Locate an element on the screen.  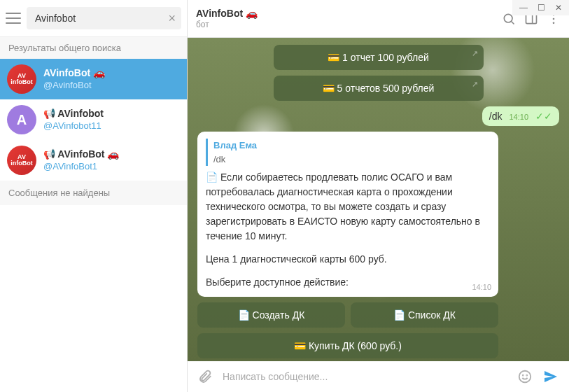
attach-icon is located at coordinates (205, 377).